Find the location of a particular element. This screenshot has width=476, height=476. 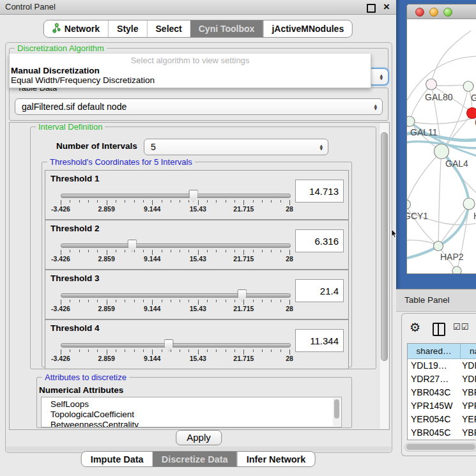

scale-label: 21.715 is located at coordinates (243, 209).